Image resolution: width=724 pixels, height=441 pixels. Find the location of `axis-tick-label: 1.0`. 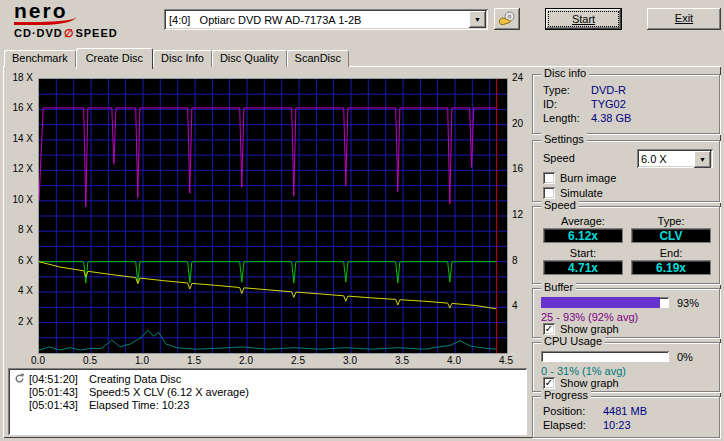

axis-tick-label: 1.0 is located at coordinates (142, 360).